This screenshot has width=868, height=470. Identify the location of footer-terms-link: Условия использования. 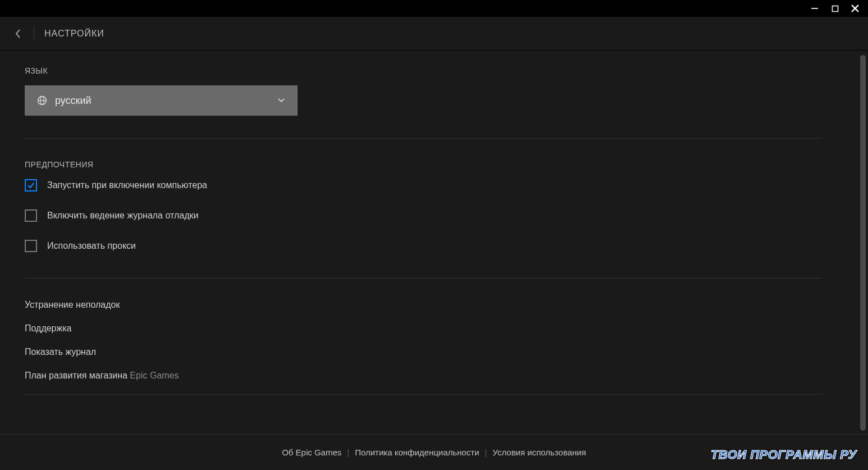
(539, 453).